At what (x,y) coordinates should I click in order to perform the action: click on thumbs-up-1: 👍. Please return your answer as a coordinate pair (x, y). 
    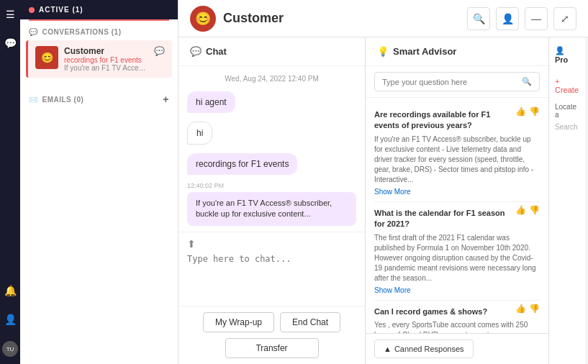
    Looking at the image, I should click on (521, 112).